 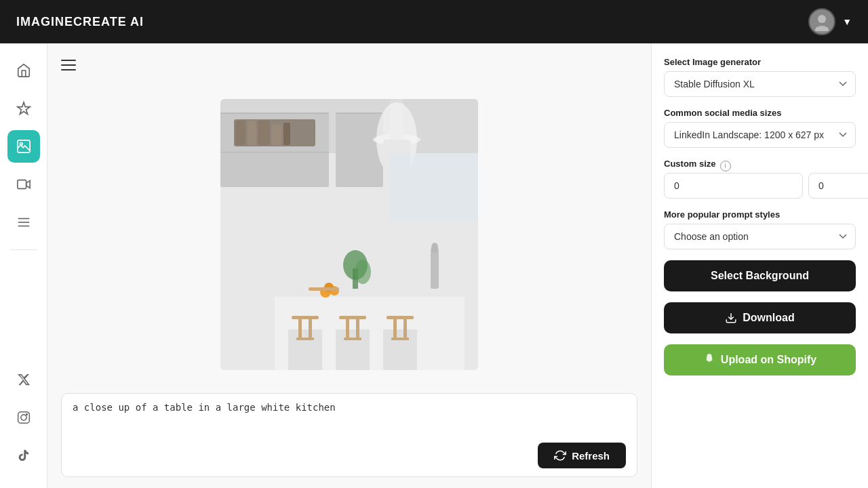 I want to click on user-menu: ▼, so click(x=830, y=22).